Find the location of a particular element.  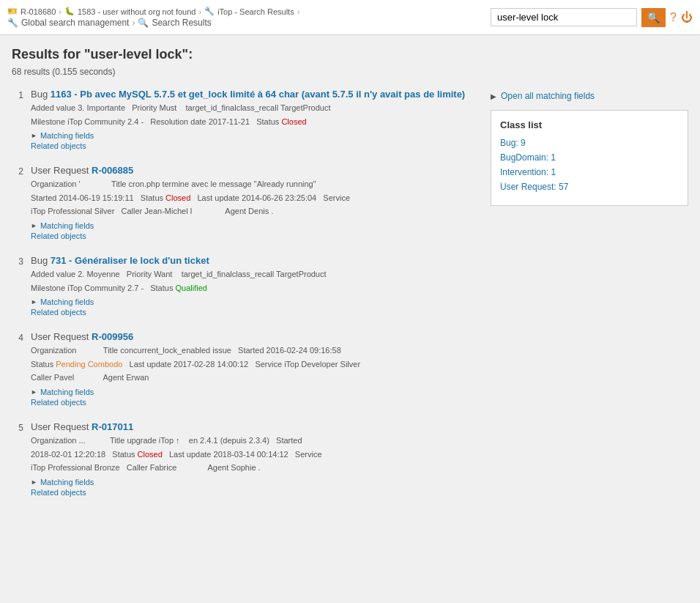

result-type-5: User Request is located at coordinates (62, 426).